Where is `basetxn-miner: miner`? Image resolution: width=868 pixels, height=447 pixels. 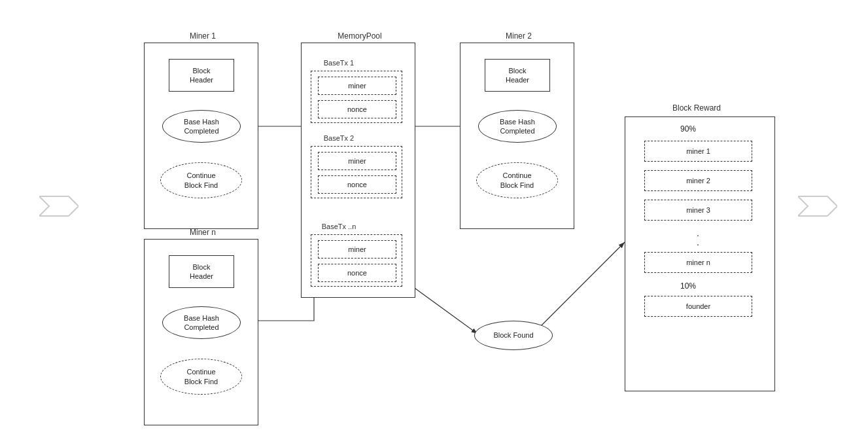 basetxn-miner: miner is located at coordinates (357, 249).